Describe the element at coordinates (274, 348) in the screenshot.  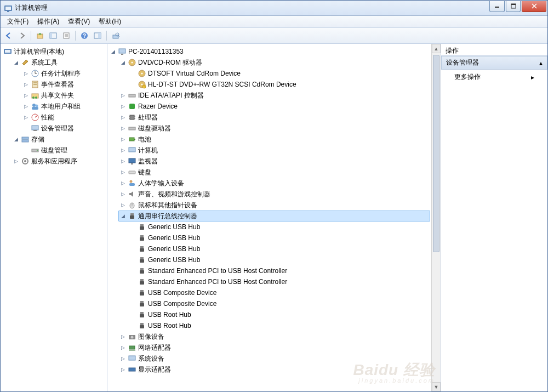
I see `tree-network-category: ▷网络适配器` at that location.